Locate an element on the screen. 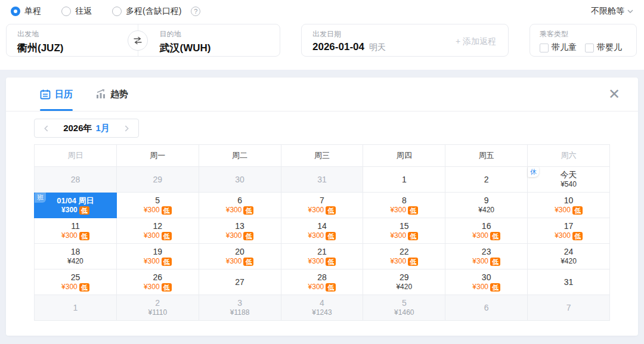 This screenshot has width=644, height=344. flight-day-badge: 班 is located at coordinates (41, 198).